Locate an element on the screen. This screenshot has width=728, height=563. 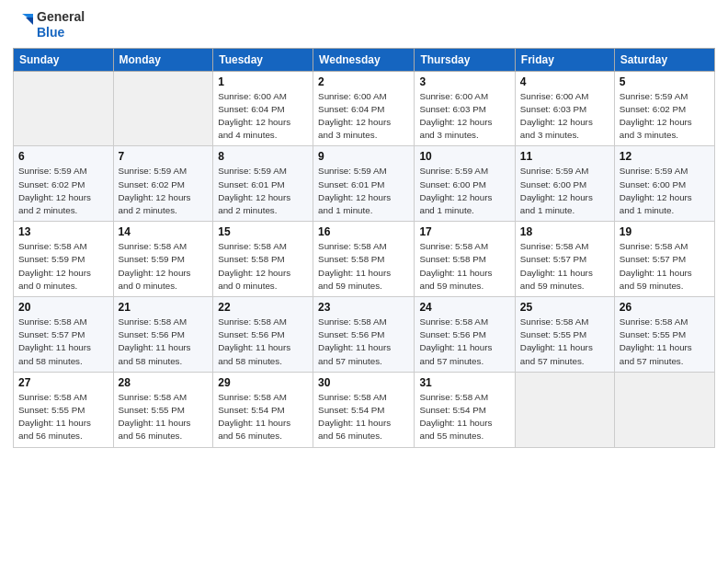
day-cell: 14Sunrise: 5:58 AM Sunset: 5:59 PM Dayli… is located at coordinates (164, 259).